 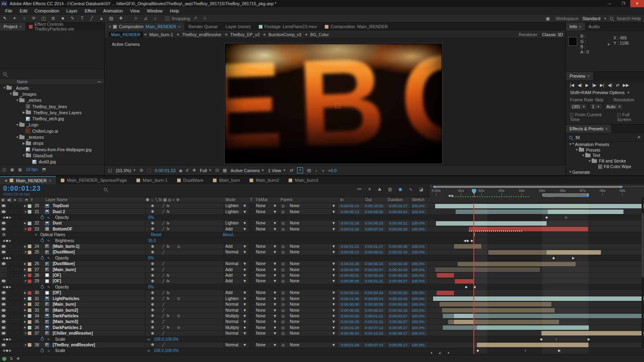 What do you see at coordinates (3, 333) in the screenshot?
I see `visibility-eye-icon` at bounding box center [3, 333].